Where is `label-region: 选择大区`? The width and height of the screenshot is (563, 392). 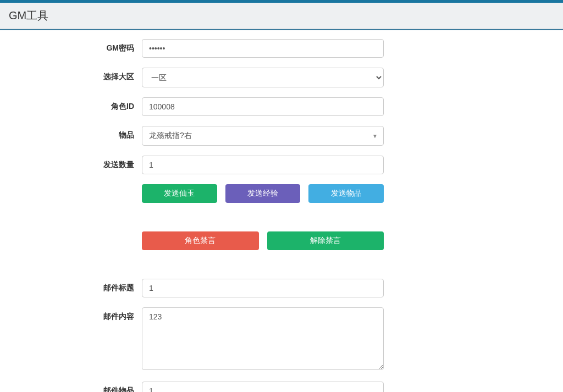 label-region: 选择大区 is located at coordinates (114, 75).